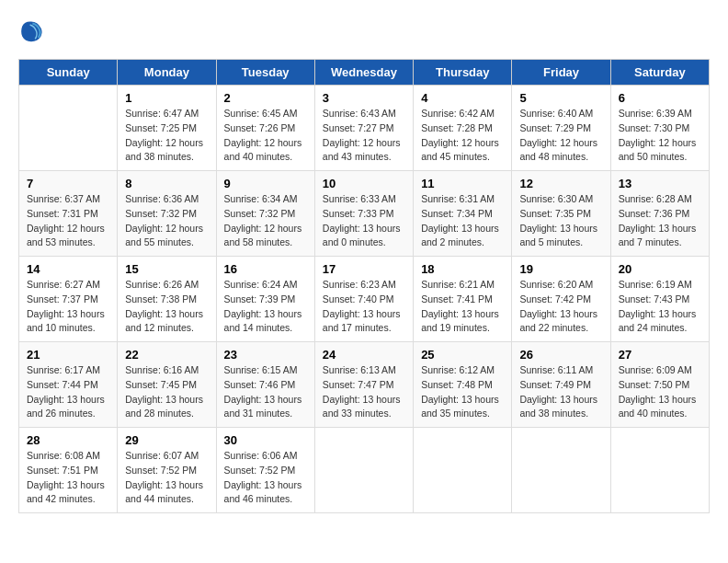  I want to click on daylight-hours: Daylight: 13 hours and 38 minutes., so click(561, 408).